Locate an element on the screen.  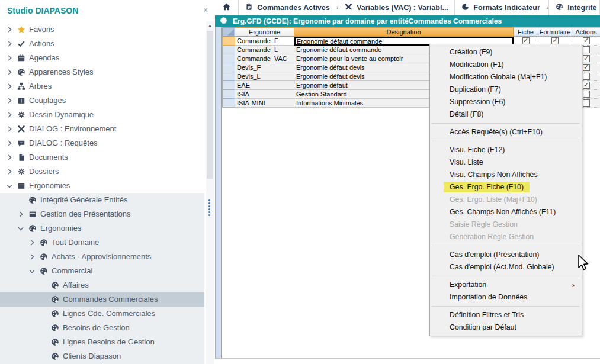
sidebar-item-commercial: Commercial is located at coordinates (102, 271).